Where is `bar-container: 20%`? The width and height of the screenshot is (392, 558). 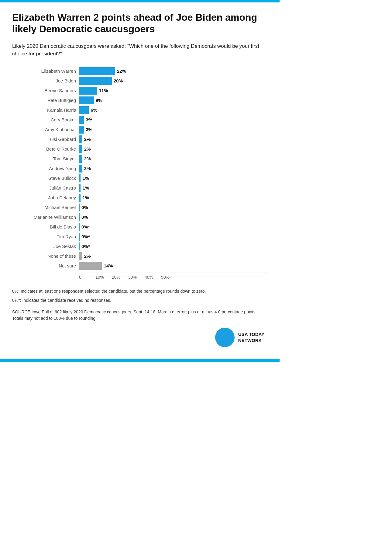
bar-container: 20% is located at coordinates (173, 81).